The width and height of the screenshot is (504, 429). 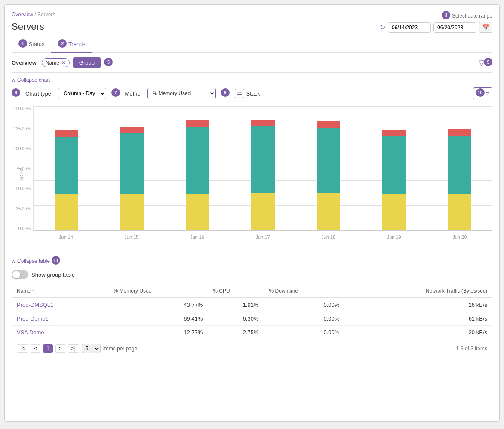 What do you see at coordinates (48, 349) in the screenshot?
I see `pag-page-1-btn: 1` at bounding box center [48, 349].